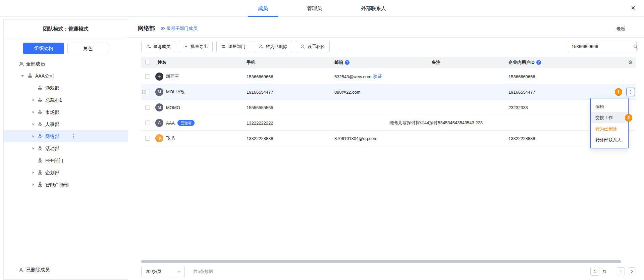  I want to click on roles-button: 角色, so click(88, 48).